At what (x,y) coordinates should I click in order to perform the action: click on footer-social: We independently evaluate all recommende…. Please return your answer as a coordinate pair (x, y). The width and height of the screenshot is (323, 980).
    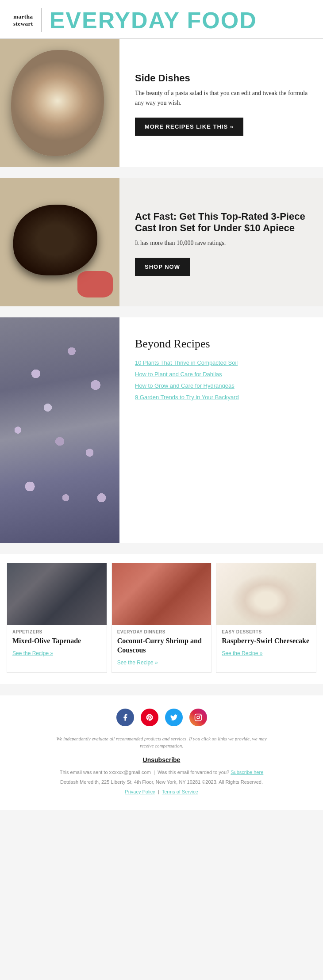
    Looking at the image, I should click on (162, 752).